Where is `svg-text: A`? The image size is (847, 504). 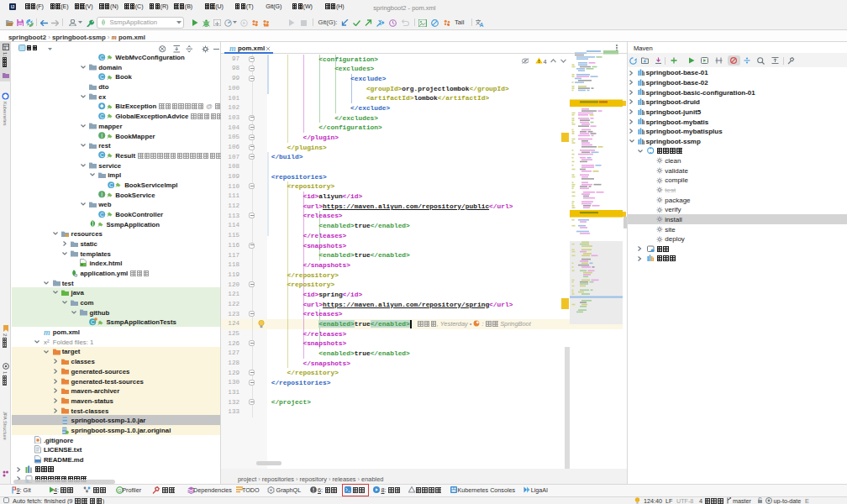 svg-text: A is located at coordinates (482, 24).